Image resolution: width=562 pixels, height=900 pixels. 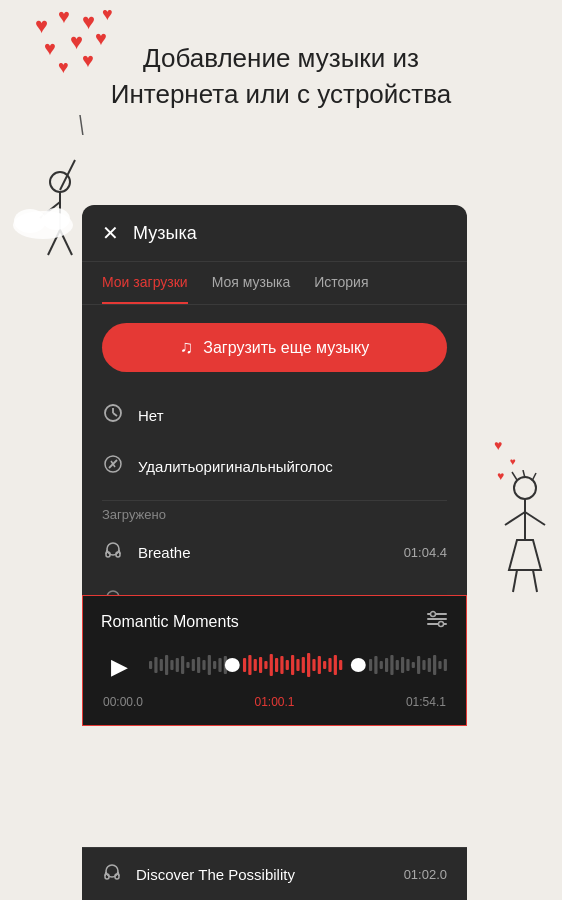 What do you see at coordinates (43, 220) in the screenshot?
I see `cloud-decoration` at bounding box center [43, 220].